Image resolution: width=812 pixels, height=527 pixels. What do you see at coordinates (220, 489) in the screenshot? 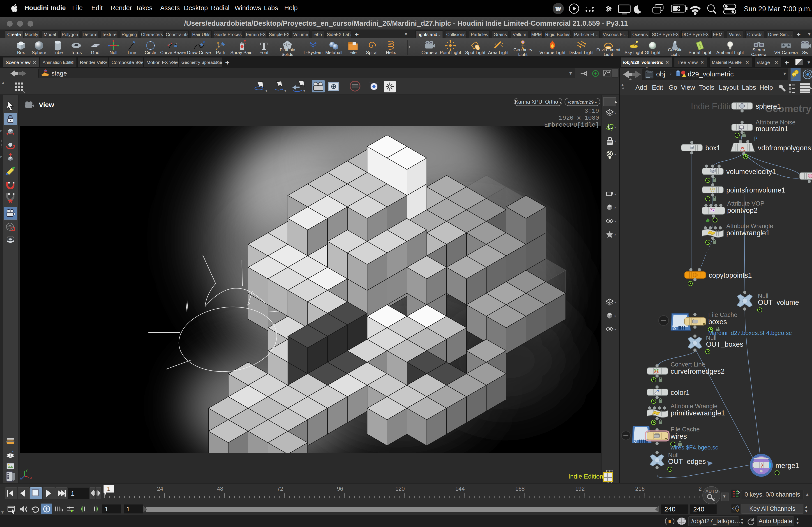
I see `svg-text: 48` at bounding box center [220, 489].